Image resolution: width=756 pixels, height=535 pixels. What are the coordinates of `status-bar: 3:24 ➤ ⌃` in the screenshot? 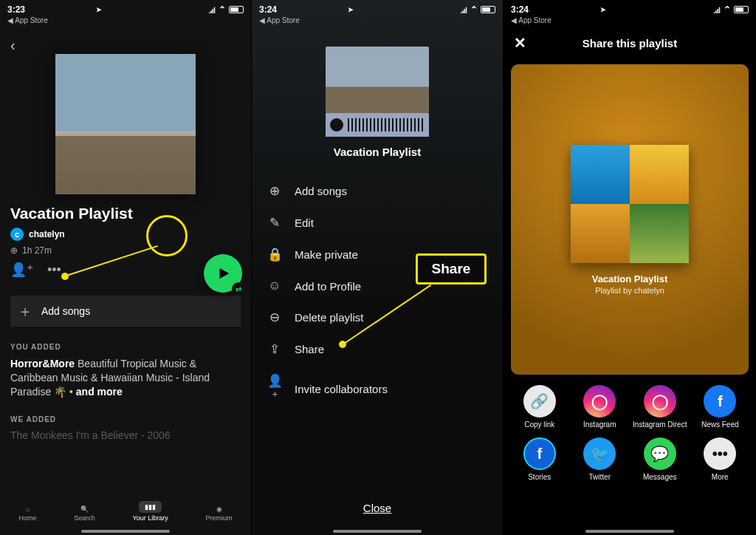 It's located at (630, 8).